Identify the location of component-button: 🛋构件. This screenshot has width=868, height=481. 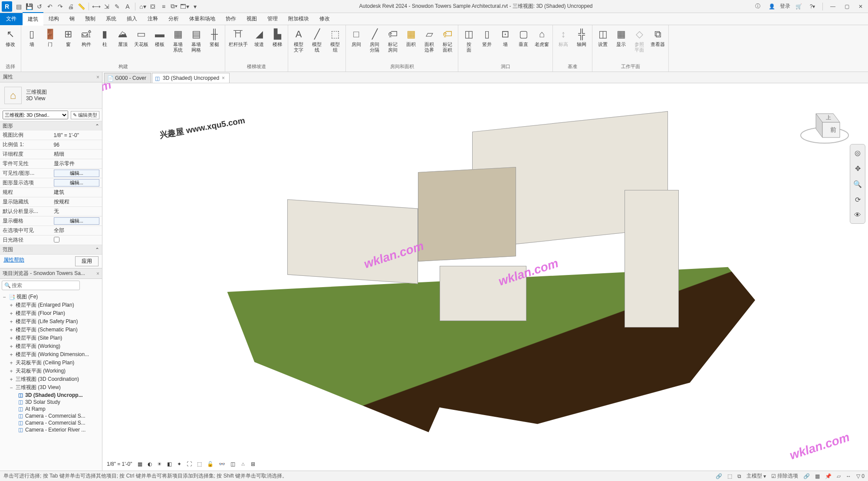
(86, 37).